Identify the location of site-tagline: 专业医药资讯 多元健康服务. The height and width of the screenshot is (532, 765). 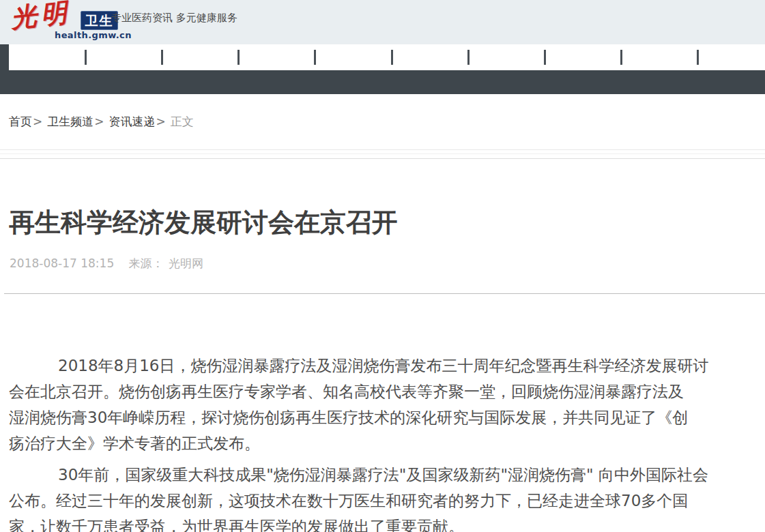
(175, 18).